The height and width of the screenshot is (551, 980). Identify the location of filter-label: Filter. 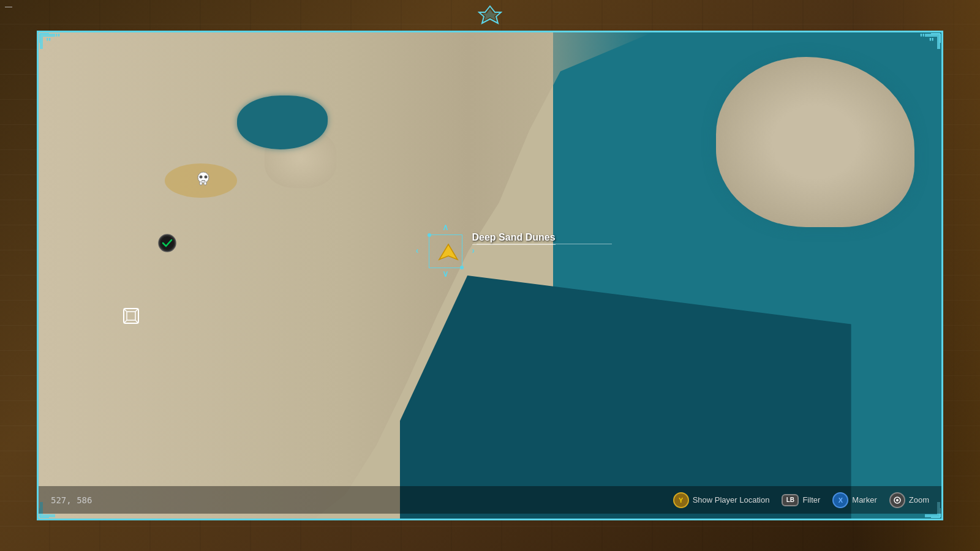
(811, 500).